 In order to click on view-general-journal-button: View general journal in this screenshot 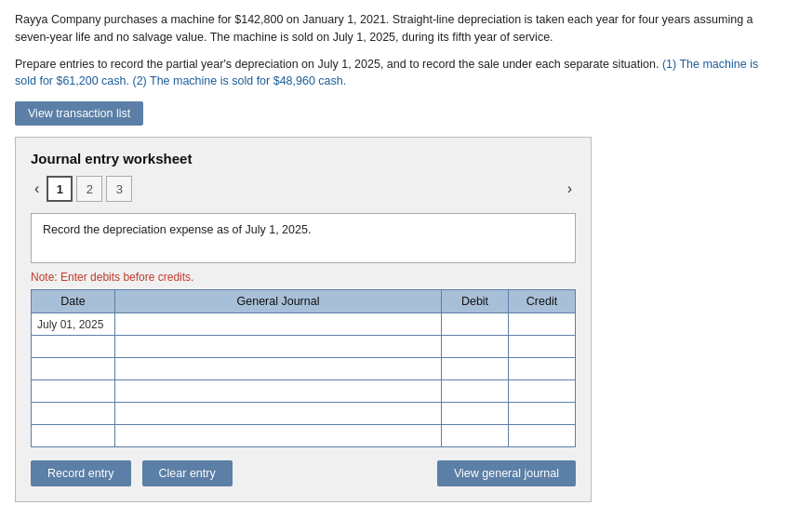, I will do `click(506, 473)`.